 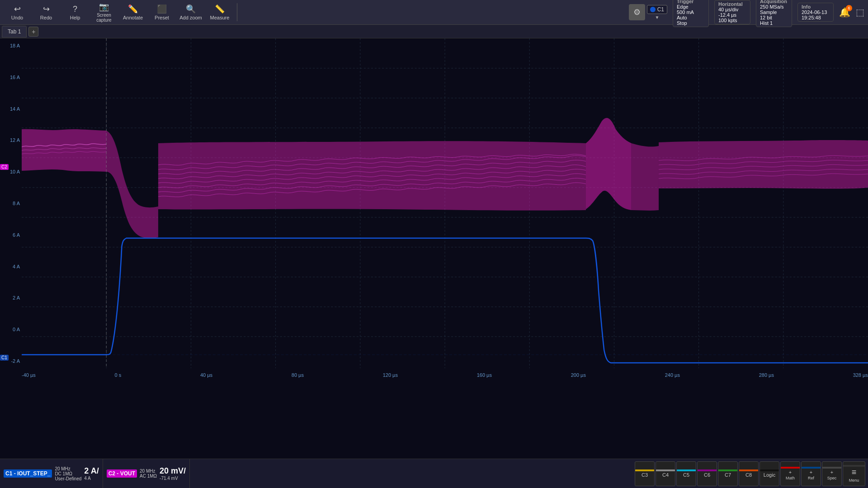 I want to click on settings-button: ⚙, so click(x=637, y=12).